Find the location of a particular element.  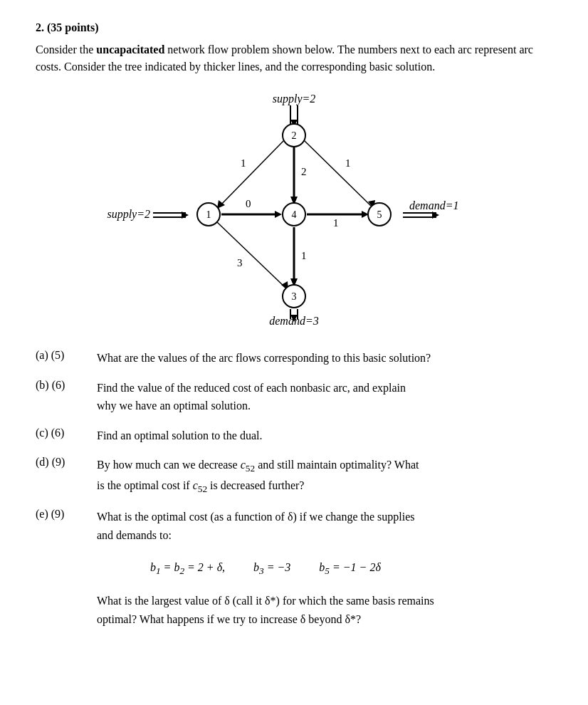

question-d-label: (d) (9) is located at coordinates (64, 462).